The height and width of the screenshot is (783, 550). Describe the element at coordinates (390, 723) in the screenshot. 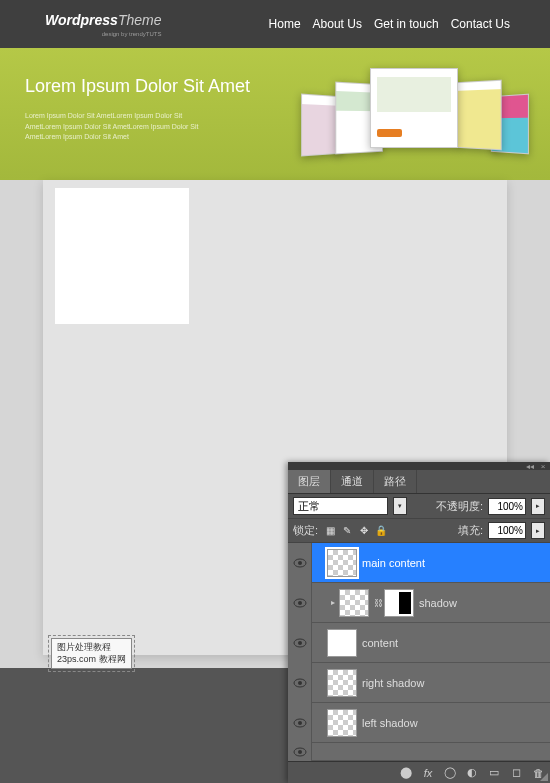

I see `layer-name: left shadow` at that location.